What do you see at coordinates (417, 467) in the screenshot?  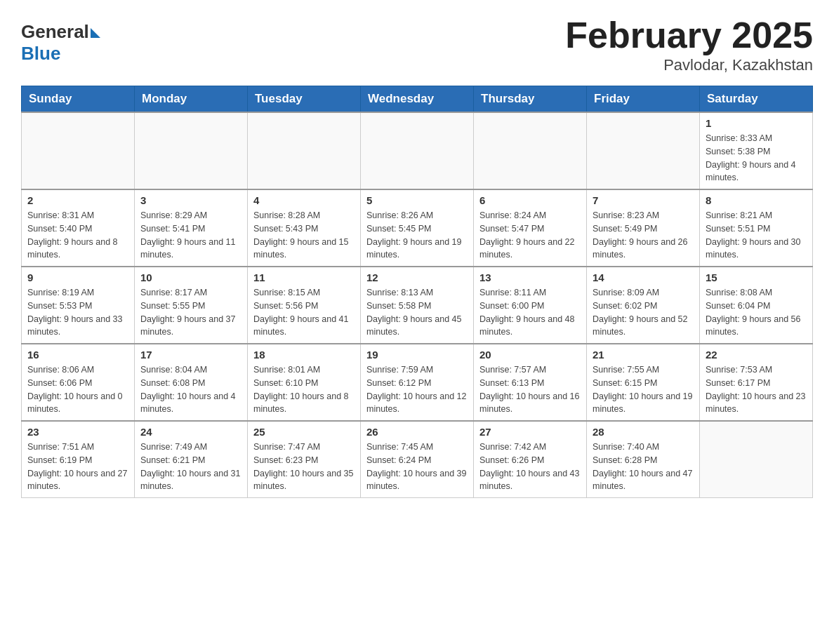 I see `day-info: Sunrise: 7:45 AM Sunset: 6:24 PM Dayligh…` at bounding box center [417, 467].